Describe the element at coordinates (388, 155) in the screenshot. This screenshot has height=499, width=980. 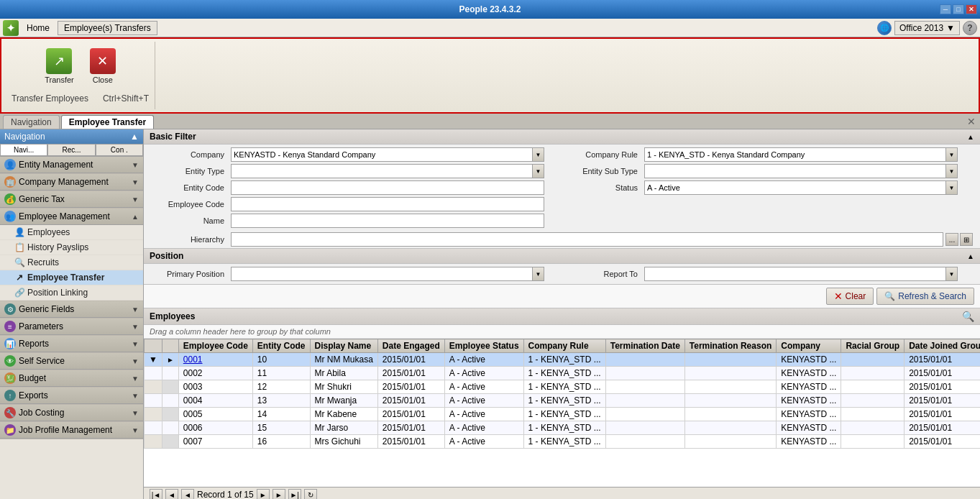
I see `company-dropdown: KENYASTD - Kenya Standard Company ▼` at that location.